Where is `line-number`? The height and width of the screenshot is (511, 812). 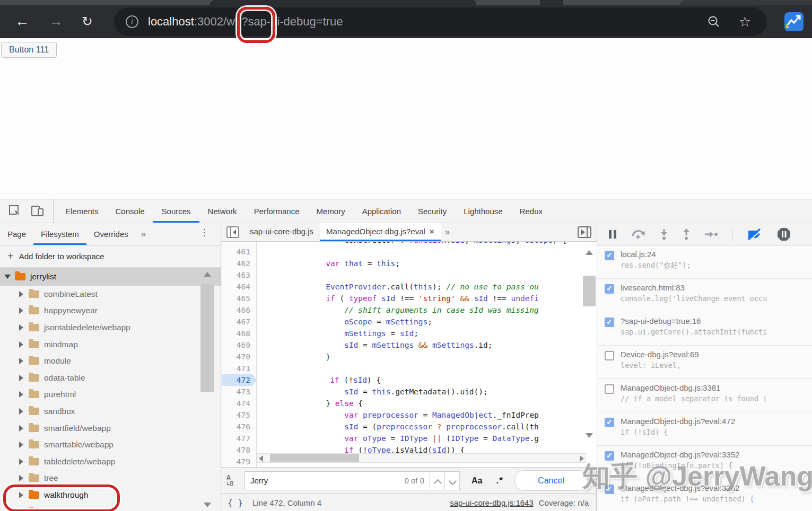
line-number is located at coordinates (239, 244).